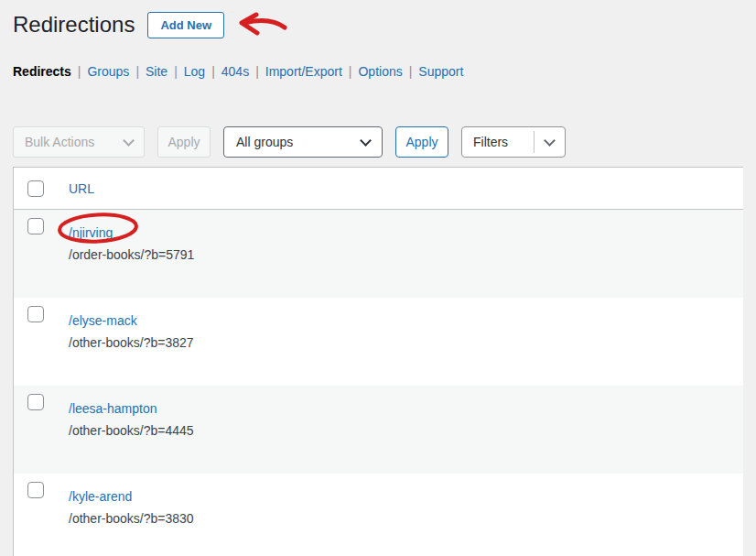 This screenshot has width=756, height=556. Describe the element at coordinates (380, 71) in the screenshot. I see `tab-options: Options` at that location.